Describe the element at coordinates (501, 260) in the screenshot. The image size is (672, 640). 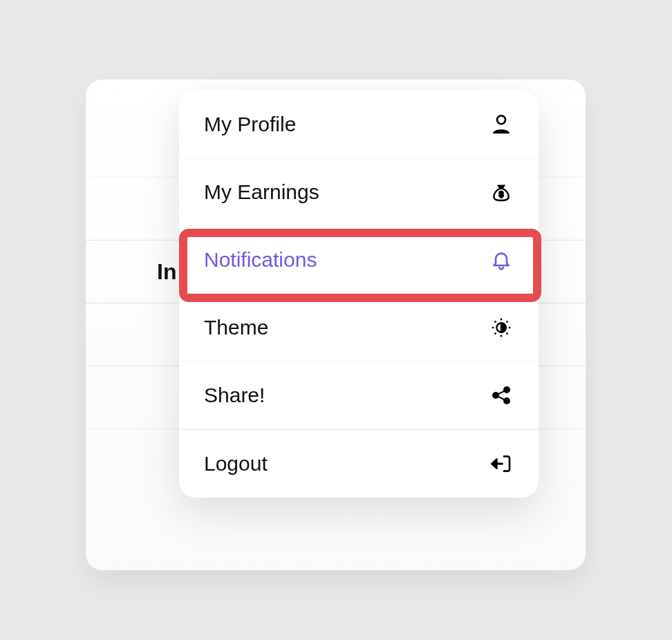
I see `bell-icon` at that location.